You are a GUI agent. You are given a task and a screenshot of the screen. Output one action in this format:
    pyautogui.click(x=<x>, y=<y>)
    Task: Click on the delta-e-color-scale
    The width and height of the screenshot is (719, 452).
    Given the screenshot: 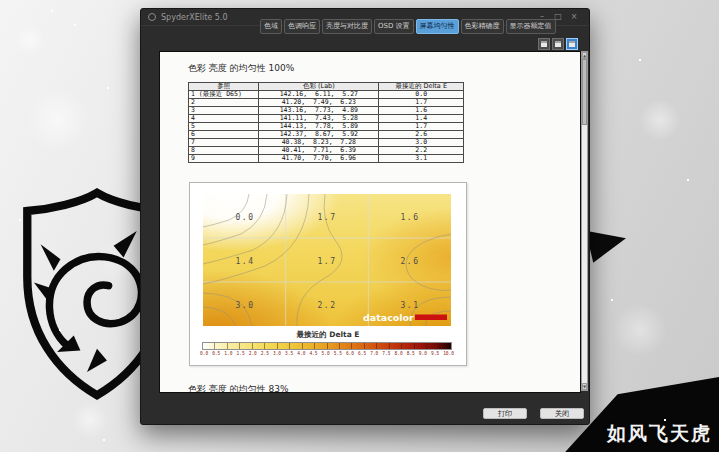 What is the action you would take?
    pyautogui.click(x=327, y=346)
    